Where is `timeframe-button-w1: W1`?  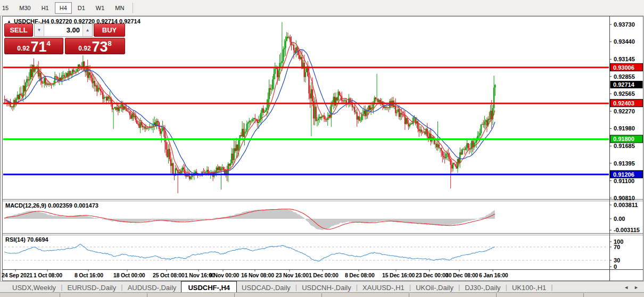
timeframe-button-w1: W1 is located at coordinates (100, 8).